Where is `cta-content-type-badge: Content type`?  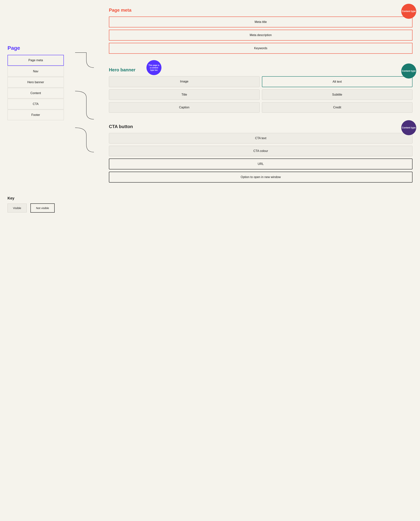 cta-content-type-badge: Content type is located at coordinates (409, 128).